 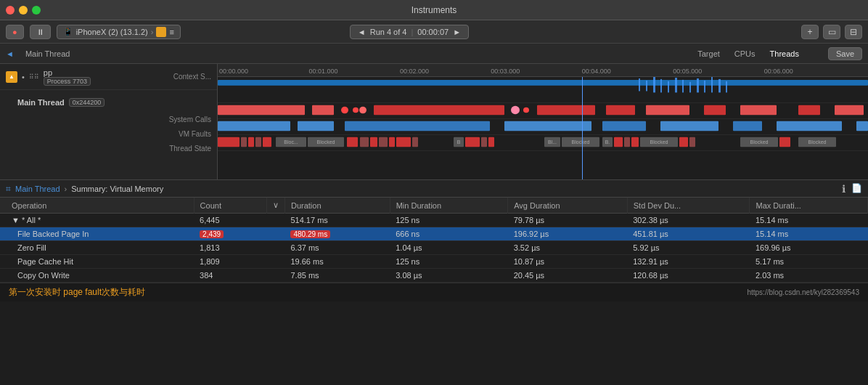 I want to click on svg-text: Bl..., so click(x=552, y=142).